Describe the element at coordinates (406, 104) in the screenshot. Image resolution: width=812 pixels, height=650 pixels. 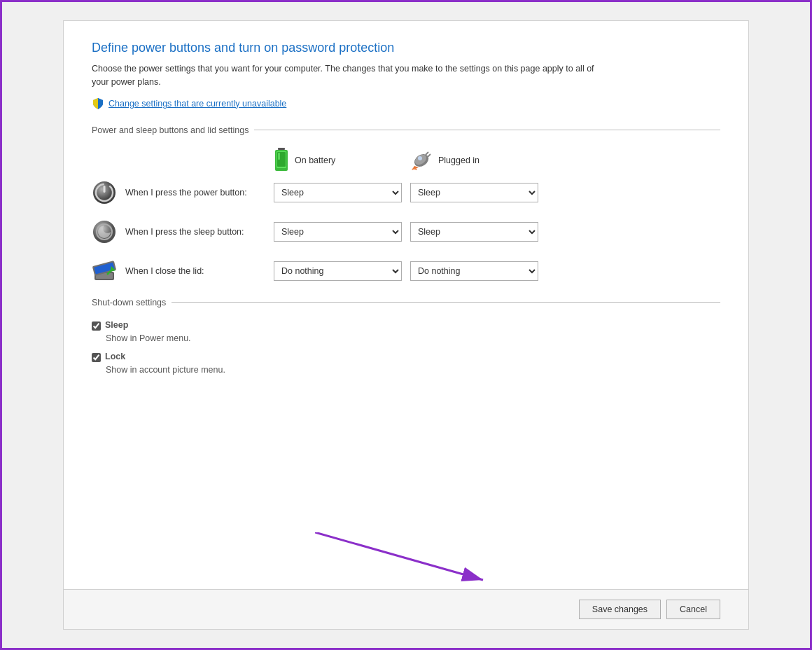
I see `change-settings-link: Change settings that are currently unava…` at that location.